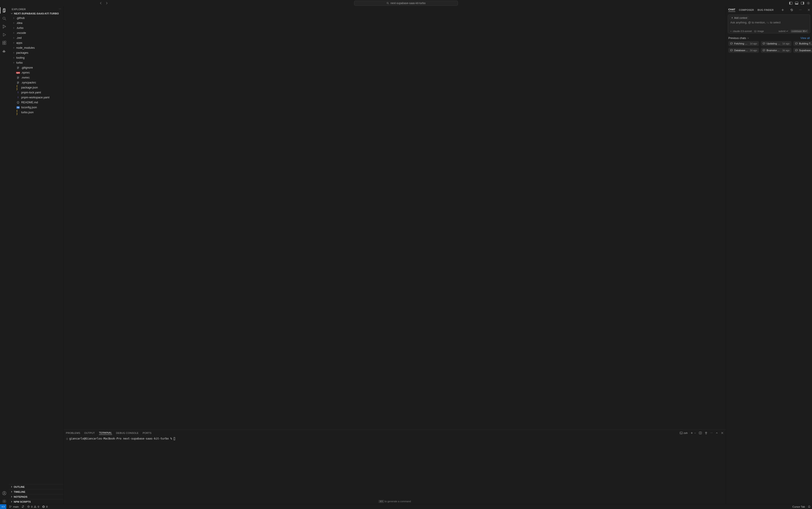  I want to click on titlebar: next-supabase-saas-kit-turbo, so click(406, 3).